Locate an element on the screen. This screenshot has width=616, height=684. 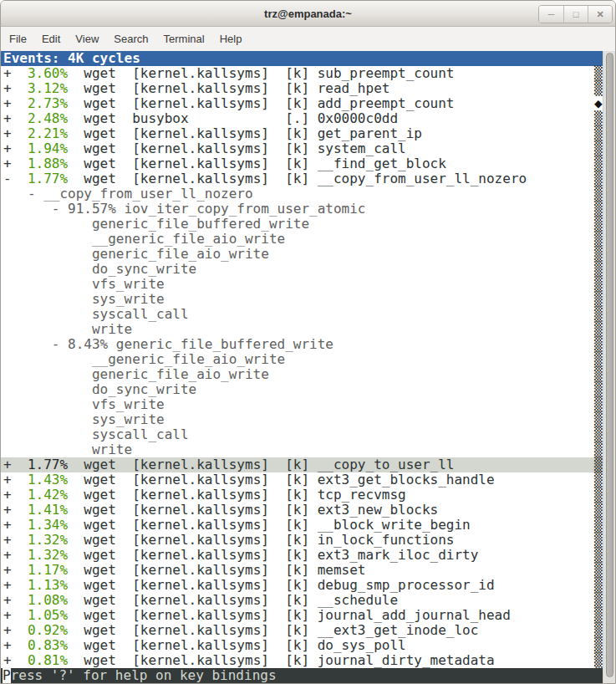
perf-entry-row: + 0.83% wget [kernel.kallsyms] [k] do_sy… is located at coordinates (302, 646).